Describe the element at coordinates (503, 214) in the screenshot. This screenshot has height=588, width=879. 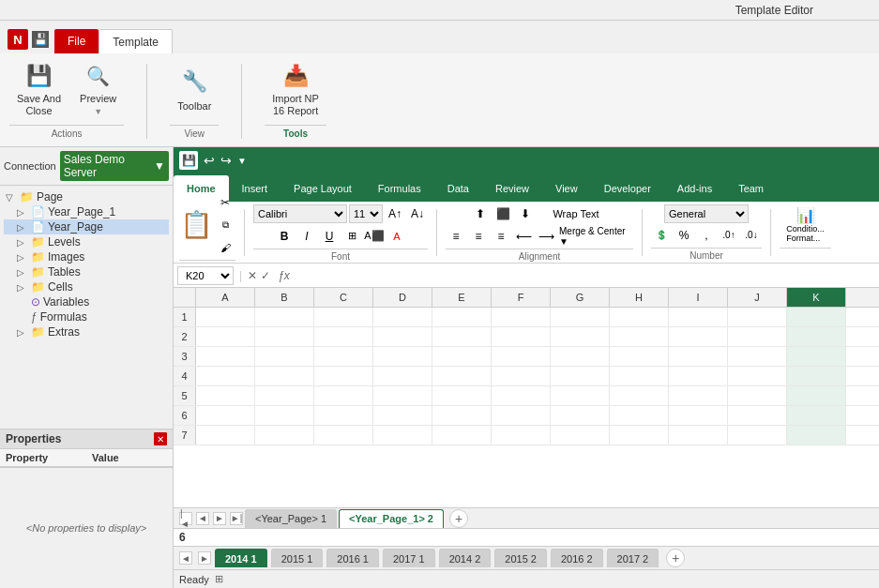
I see `align-middle-button: ⬛` at that location.